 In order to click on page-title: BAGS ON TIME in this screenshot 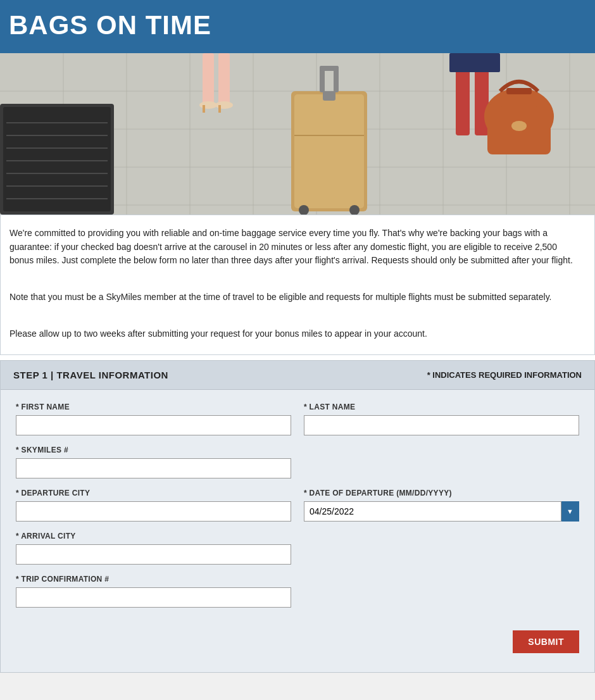, I will do `click(296, 25)`.